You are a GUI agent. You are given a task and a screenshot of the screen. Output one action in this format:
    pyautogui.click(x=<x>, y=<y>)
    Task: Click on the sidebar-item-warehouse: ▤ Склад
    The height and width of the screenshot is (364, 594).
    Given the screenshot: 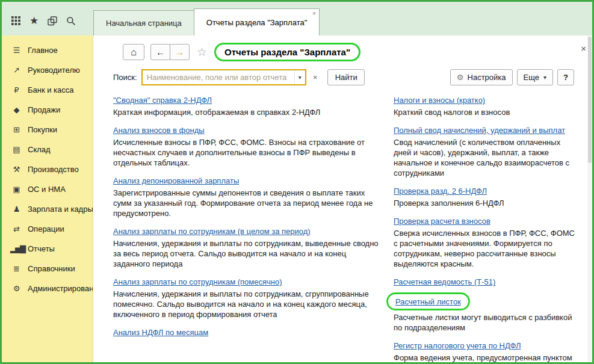 What is the action you would take?
    pyautogui.click(x=47, y=149)
    